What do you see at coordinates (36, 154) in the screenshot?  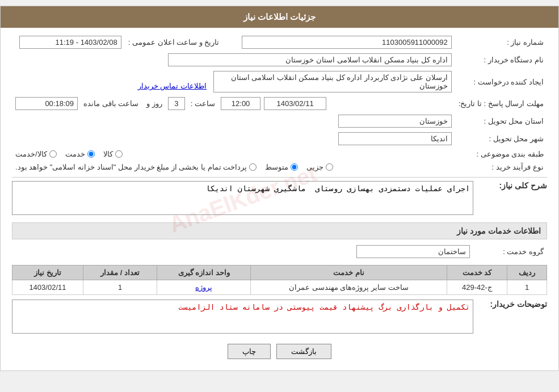 I see `radio-kala-khadamat: کالا/خدمت` at bounding box center [36, 154].